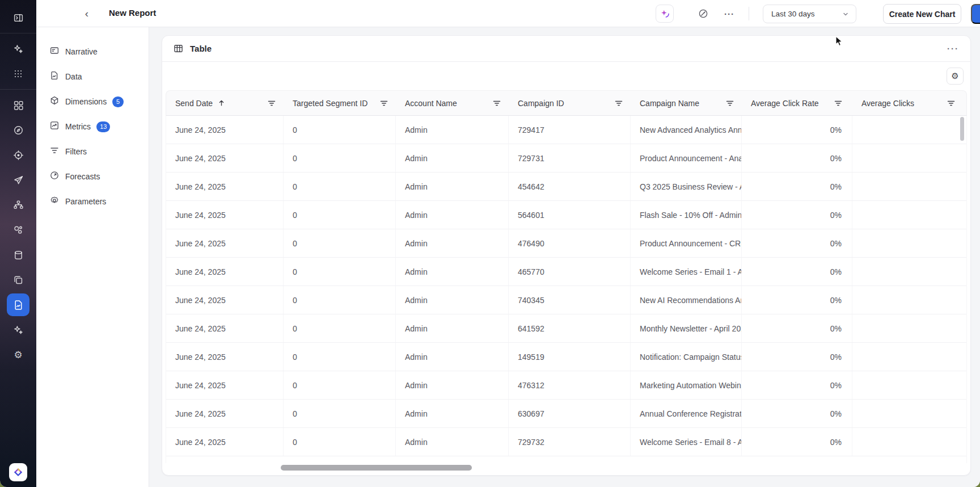 This screenshot has height=487, width=980. Describe the element at coordinates (806, 14) in the screenshot. I see `time-range-value: Last 30 days` at that location.